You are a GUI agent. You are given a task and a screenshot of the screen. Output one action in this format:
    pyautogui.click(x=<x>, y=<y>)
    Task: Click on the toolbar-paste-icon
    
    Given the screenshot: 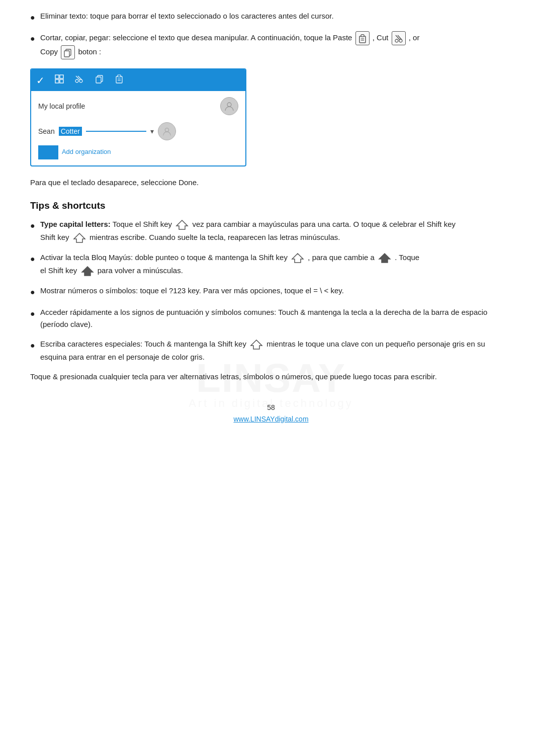 What is the action you would take?
    pyautogui.click(x=120, y=80)
    